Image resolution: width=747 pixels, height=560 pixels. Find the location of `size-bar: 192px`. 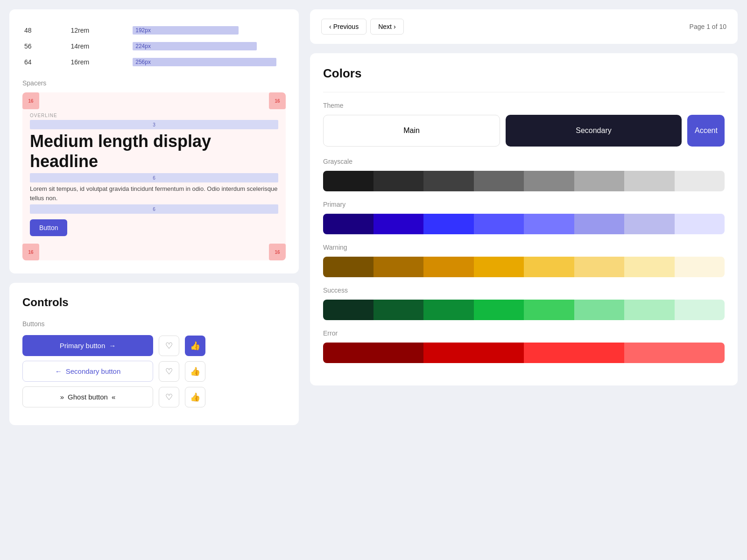

size-bar: 192px is located at coordinates (186, 30).